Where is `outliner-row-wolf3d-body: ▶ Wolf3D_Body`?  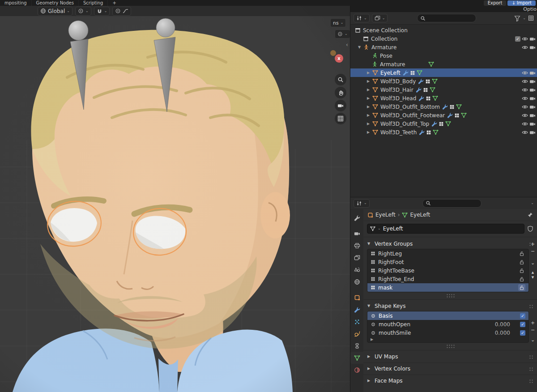
outliner-row-wolf3d-body: ▶ Wolf3D_Body is located at coordinates (444, 81).